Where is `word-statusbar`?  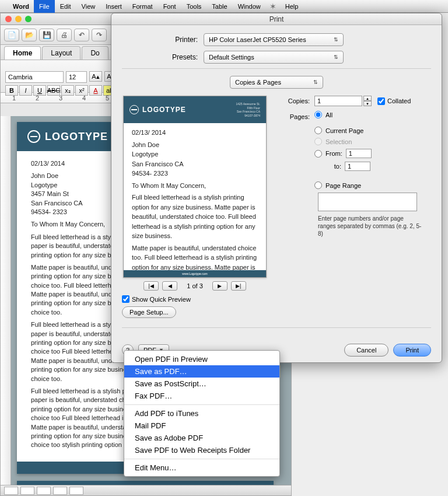
word-statusbar is located at coordinates (146, 490).